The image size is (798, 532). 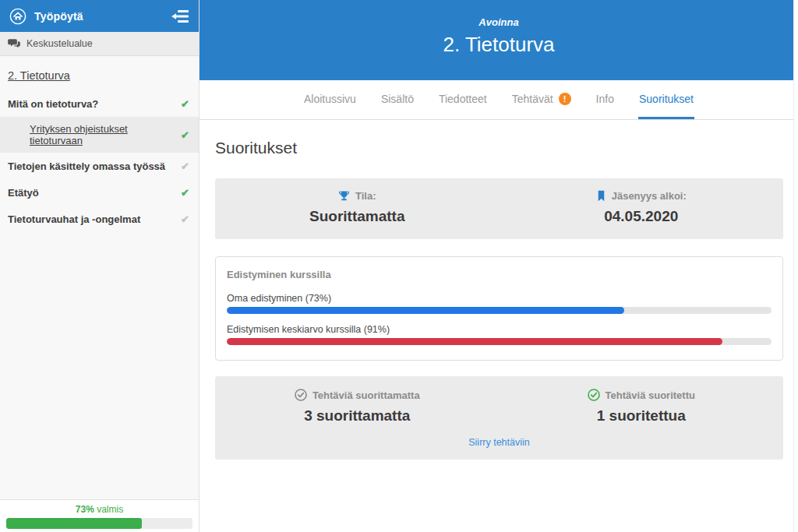 I want to click on check-circle-green-icon, so click(x=594, y=395).